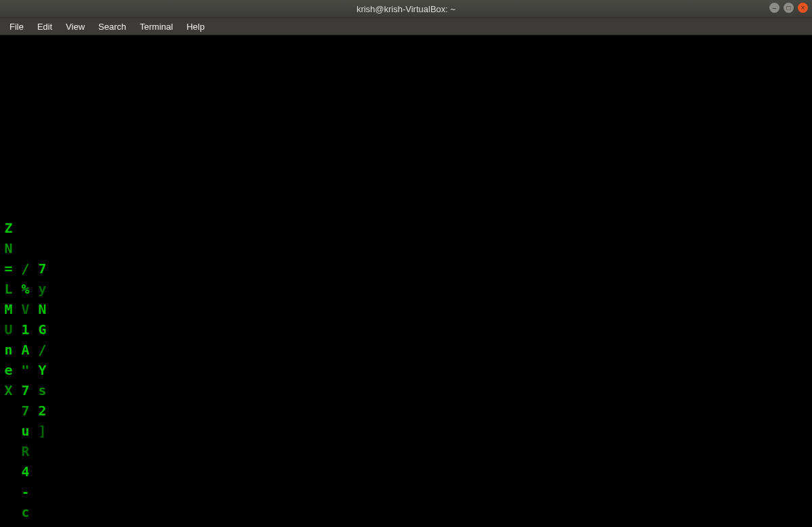  I want to click on matrix-char: V, so click(26, 309).